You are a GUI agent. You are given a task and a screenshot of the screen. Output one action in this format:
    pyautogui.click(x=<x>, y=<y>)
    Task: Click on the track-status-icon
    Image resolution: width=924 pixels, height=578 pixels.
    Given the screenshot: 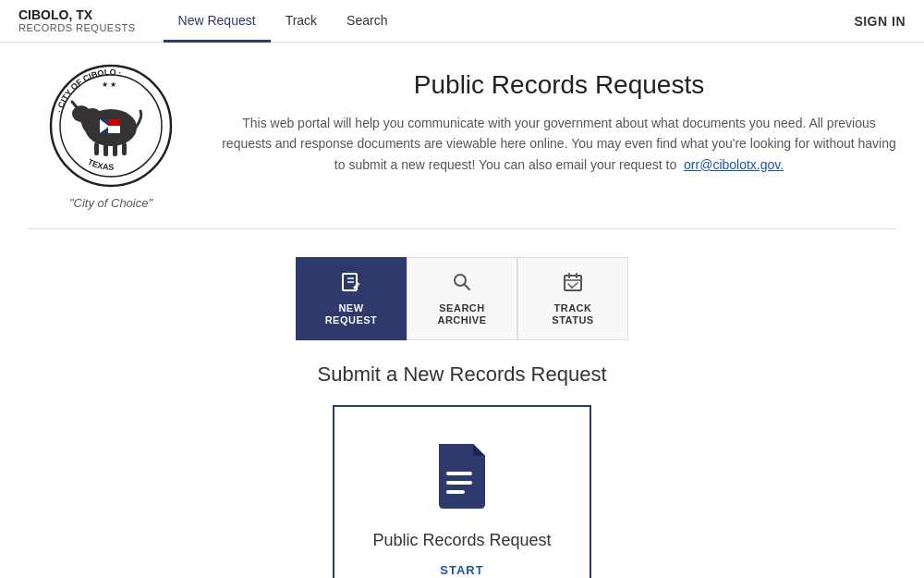 What is the action you would take?
    pyautogui.click(x=573, y=284)
    